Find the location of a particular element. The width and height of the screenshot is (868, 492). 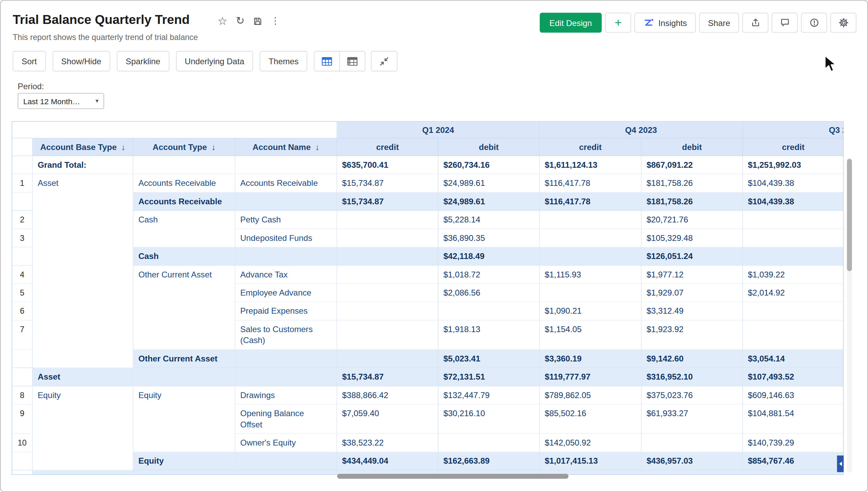

sparkline-button: Sparkline is located at coordinates (143, 61).